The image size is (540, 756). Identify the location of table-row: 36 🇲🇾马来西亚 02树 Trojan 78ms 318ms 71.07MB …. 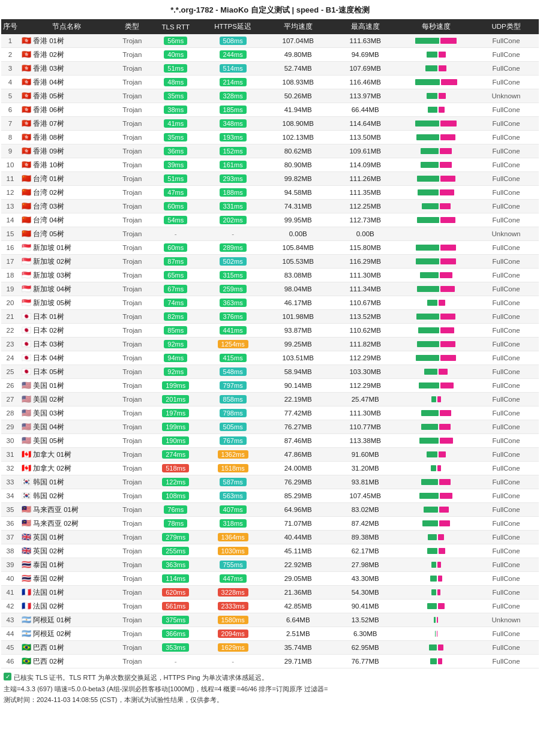
(270, 524).